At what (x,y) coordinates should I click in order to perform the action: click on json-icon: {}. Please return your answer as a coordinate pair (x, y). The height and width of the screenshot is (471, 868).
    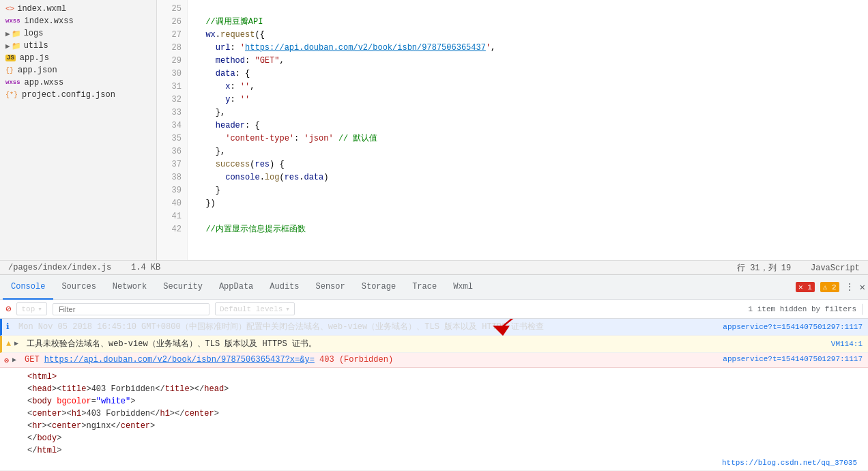
    Looking at the image, I should click on (10, 71).